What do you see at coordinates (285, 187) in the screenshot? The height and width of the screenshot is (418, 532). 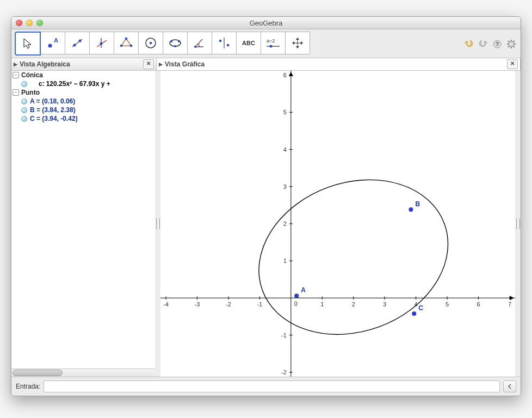 I see `y-tick-label: 3` at bounding box center [285, 187].